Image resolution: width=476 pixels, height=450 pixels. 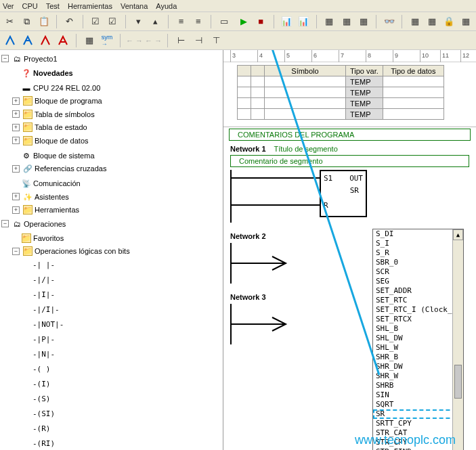 I want to click on ladder-item: -|/|-, so click(x=43, y=280).